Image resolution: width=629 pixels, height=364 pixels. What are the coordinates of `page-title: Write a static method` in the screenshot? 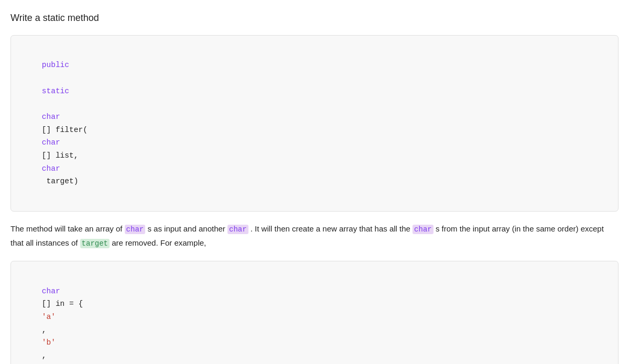 It's located at (314, 18).